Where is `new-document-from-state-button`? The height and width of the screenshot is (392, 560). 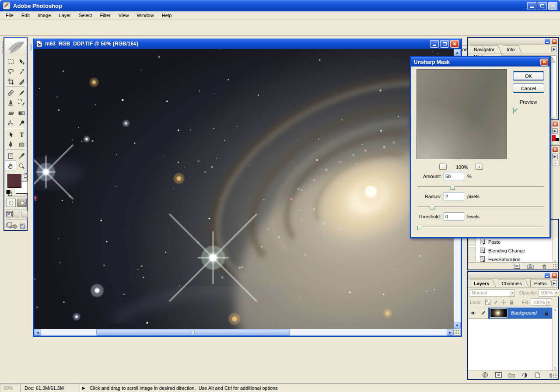 new-document-from-state-button is located at coordinates (517, 266).